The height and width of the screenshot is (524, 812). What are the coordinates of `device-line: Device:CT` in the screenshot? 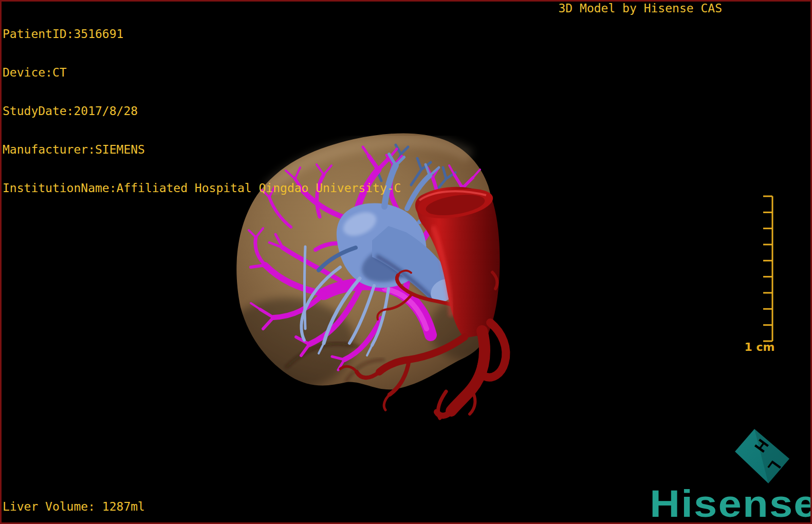 It's located at (201, 73).